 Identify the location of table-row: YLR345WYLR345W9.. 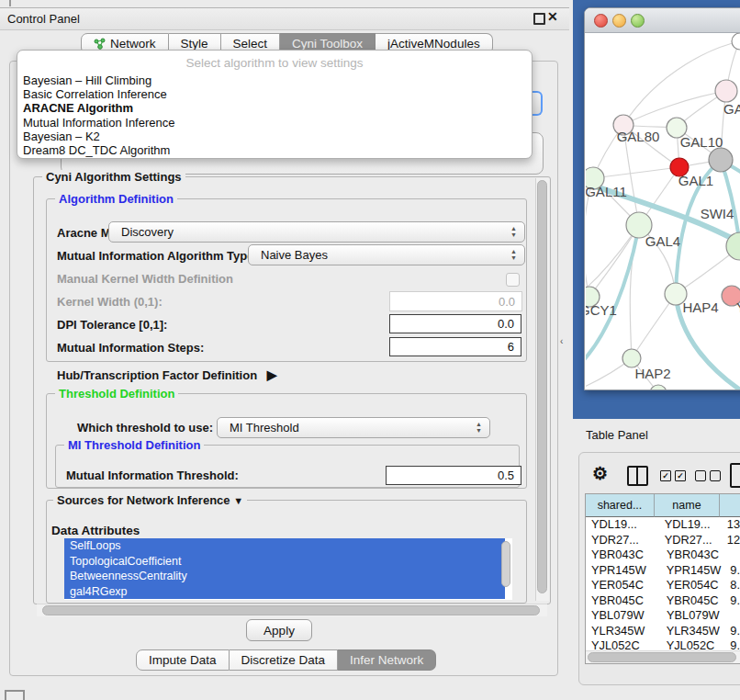
(663, 632).